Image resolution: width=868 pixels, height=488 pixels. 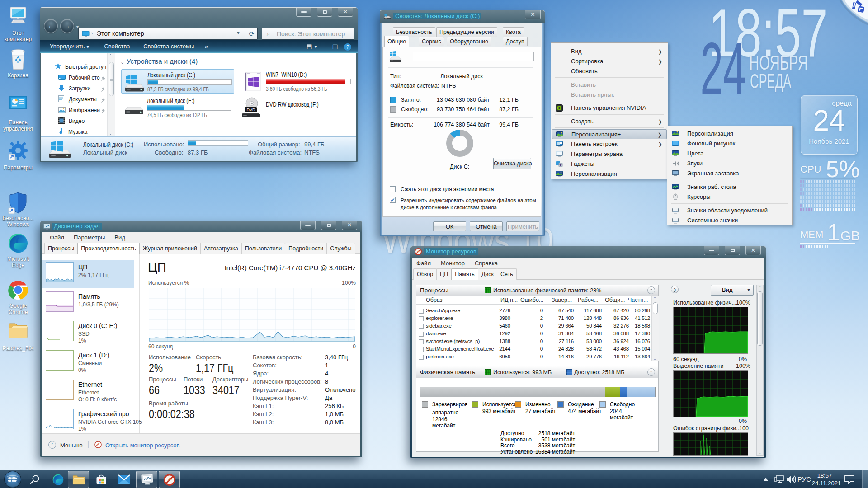 What do you see at coordinates (251, 110) in the screenshot?
I see `svg-text: DVD` at bounding box center [251, 110].